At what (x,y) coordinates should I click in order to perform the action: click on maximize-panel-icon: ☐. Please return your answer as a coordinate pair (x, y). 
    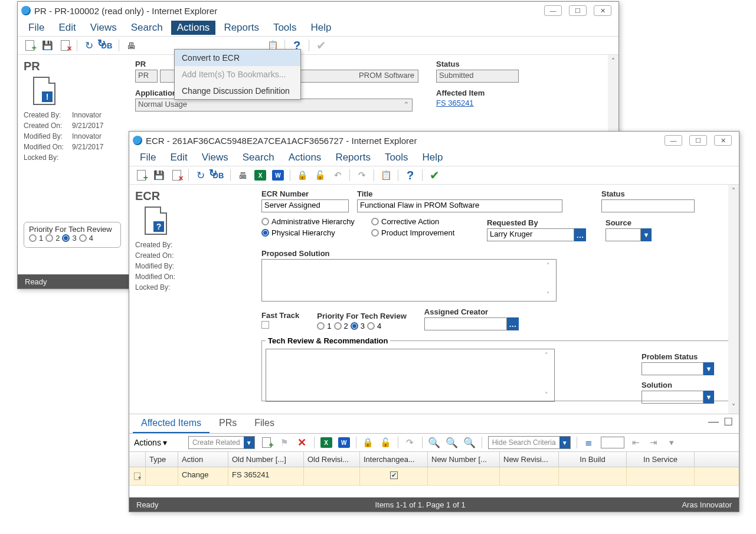
    Looking at the image, I should click on (728, 422).